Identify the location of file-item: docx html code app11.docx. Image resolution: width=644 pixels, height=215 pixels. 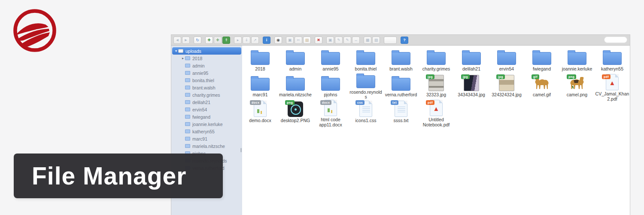
(331, 113).